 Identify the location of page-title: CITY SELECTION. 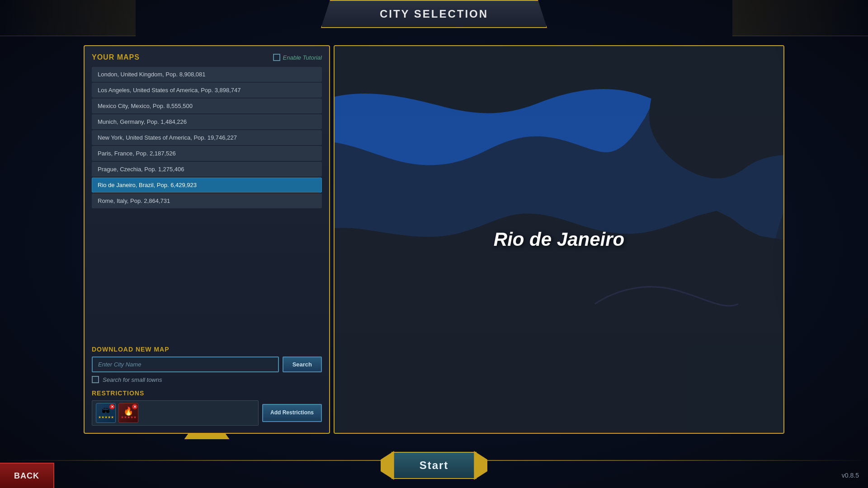
(434, 14).